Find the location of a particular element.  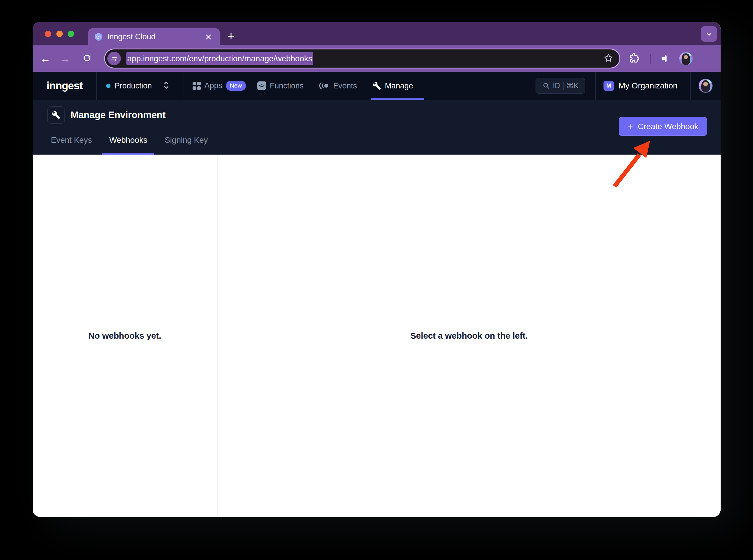

chevron-down-icon is located at coordinates (709, 34).